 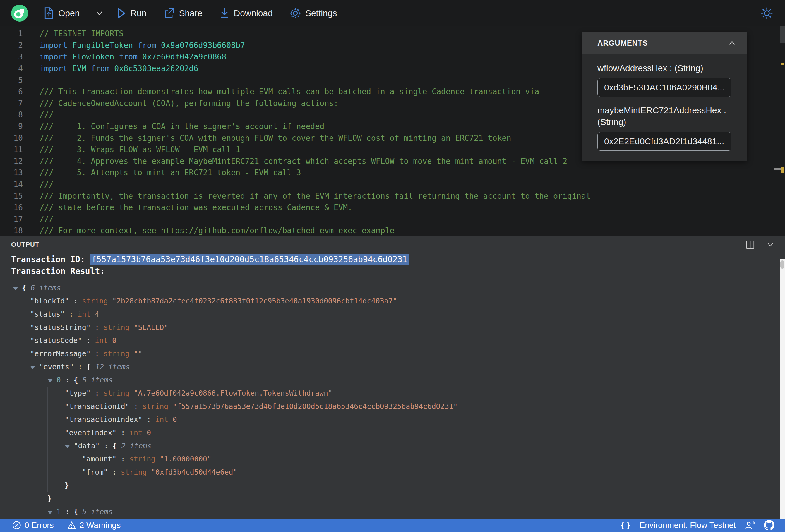 I want to click on split-panel-icon, so click(x=750, y=245).